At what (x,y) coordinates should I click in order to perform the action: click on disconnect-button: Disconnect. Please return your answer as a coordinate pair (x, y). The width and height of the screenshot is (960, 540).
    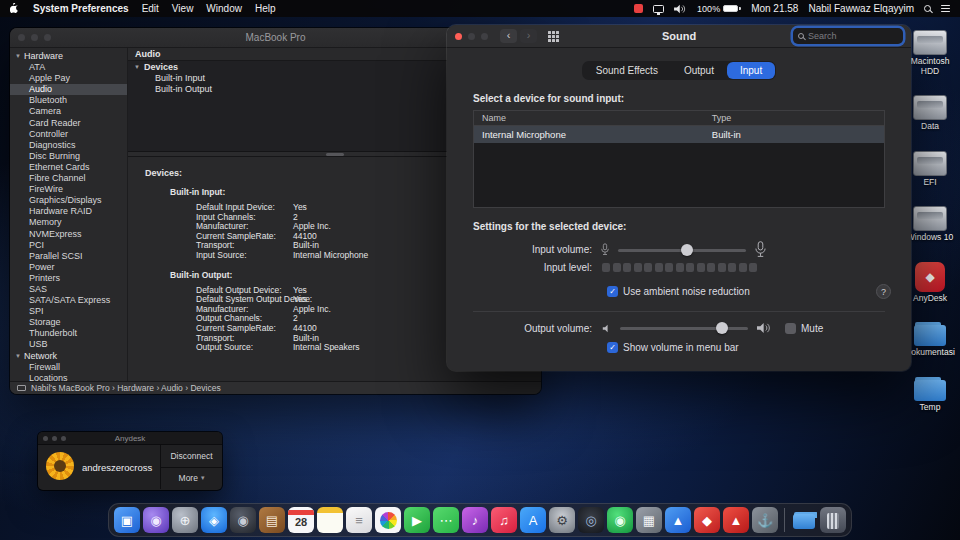
    Looking at the image, I should click on (192, 456).